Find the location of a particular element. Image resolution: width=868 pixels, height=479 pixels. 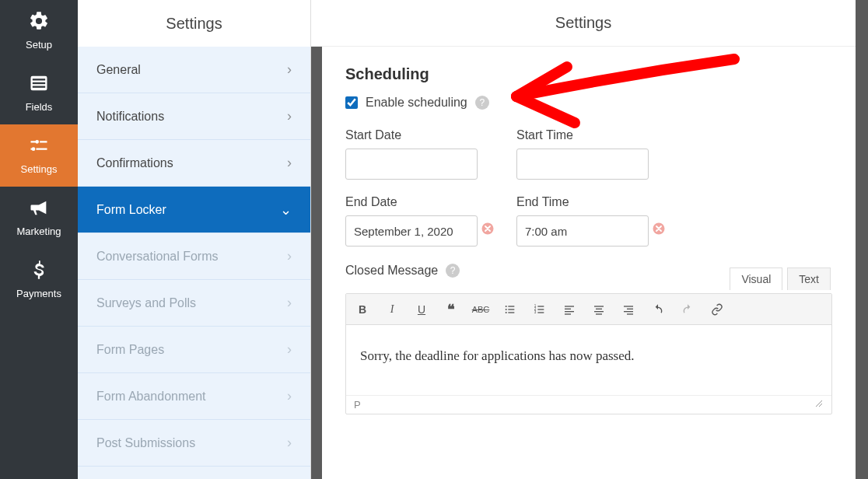

clear-end-date-icon is located at coordinates (488, 229).